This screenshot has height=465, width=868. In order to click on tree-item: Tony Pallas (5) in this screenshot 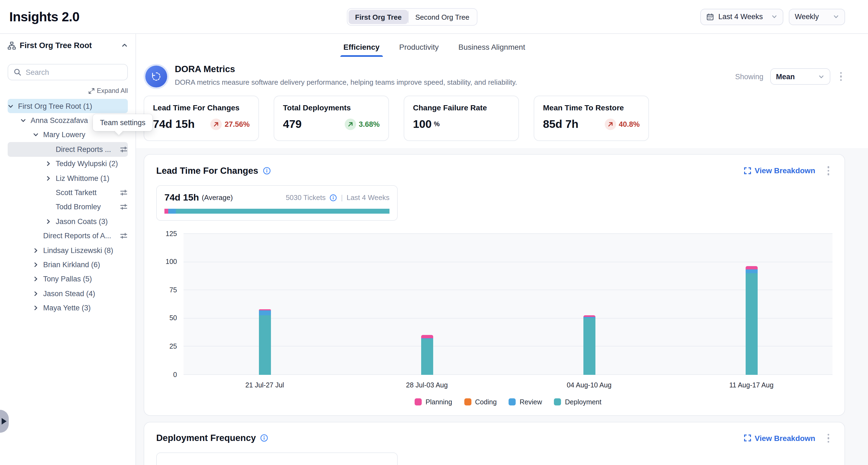, I will do `click(68, 279)`.